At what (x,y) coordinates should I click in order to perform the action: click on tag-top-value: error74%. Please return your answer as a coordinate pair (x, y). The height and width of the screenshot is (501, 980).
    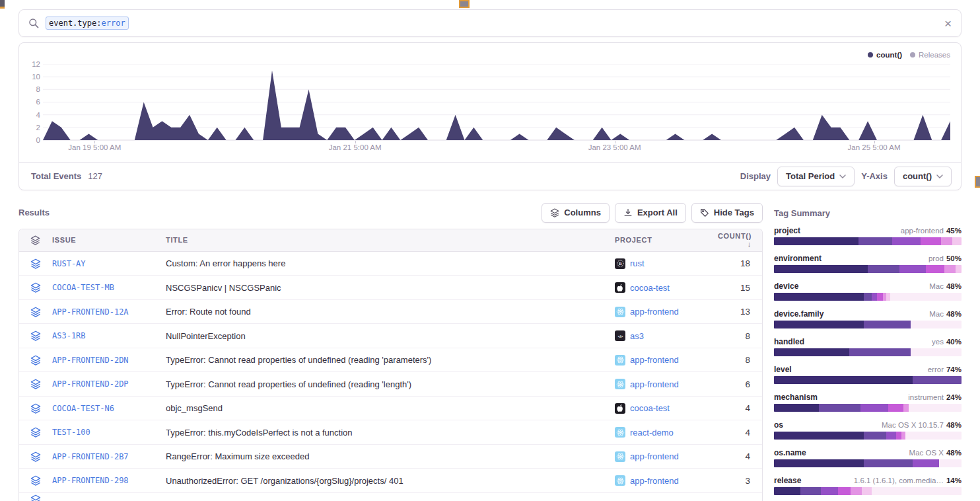
    Looking at the image, I should click on (944, 369).